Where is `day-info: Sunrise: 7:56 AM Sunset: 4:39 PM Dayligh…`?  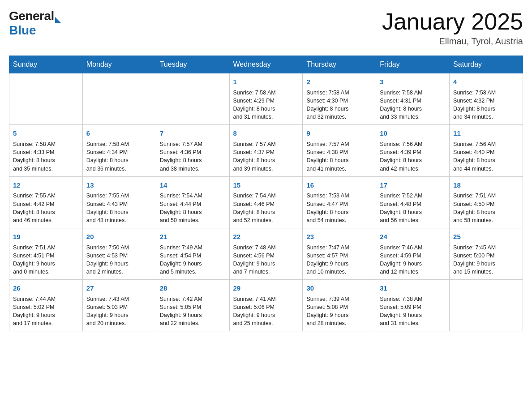 day-info: Sunrise: 7:56 AM Sunset: 4:39 PM Dayligh… is located at coordinates (413, 157).